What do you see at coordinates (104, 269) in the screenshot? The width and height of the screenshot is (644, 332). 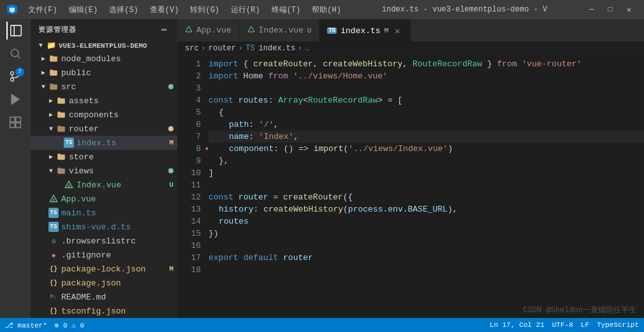 I see `tree-item-package-lock.json: {}package-lock.jsonM` at bounding box center [104, 269].